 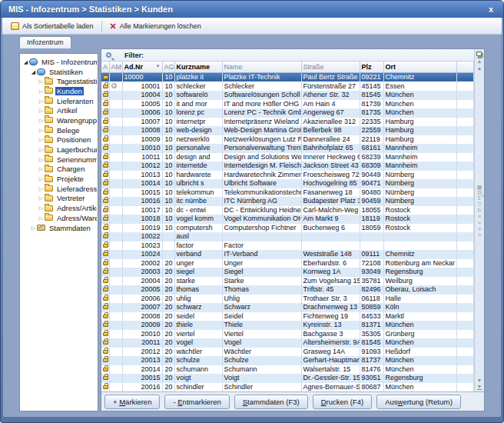 I want to click on column-header-a: A, so click(x=105, y=67).